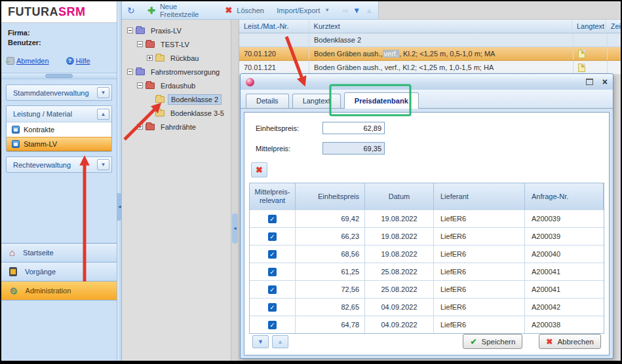  I want to click on panel-rechteverwaltung: Rechteverwaltung ▼, so click(59, 165).